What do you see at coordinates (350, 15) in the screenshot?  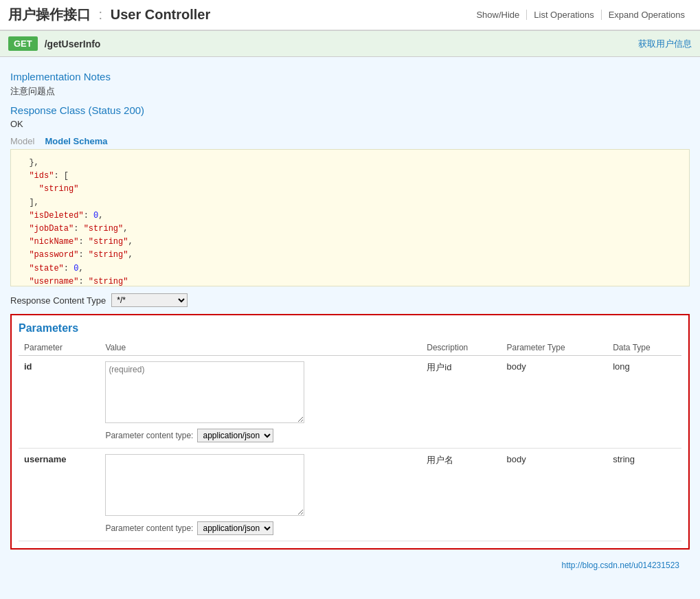 I see `header: 用户操作接口 : User Controller Show/Hide List …` at bounding box center [350, 15].